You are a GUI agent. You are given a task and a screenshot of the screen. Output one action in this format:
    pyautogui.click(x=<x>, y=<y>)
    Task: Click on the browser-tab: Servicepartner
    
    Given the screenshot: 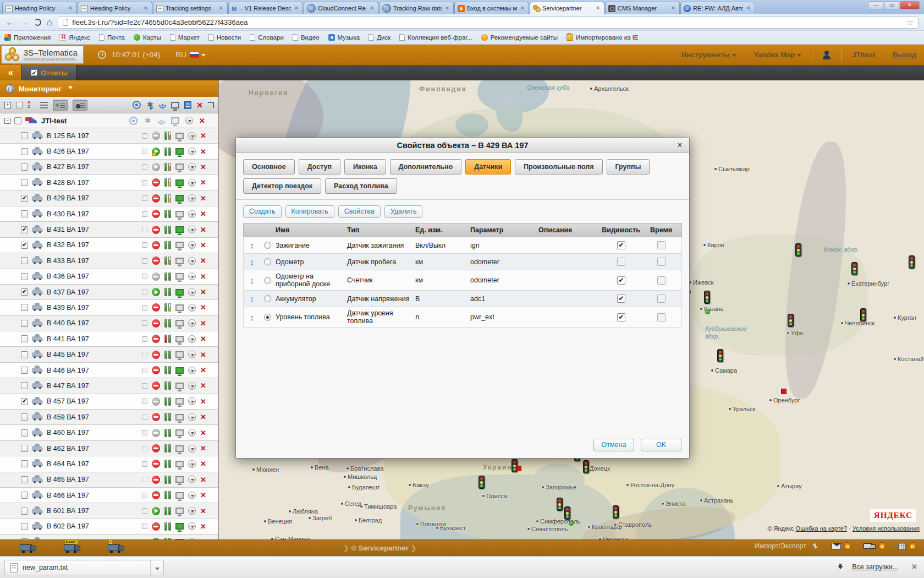 What is the action you would take?
    pyautogui.click(x=567, y=8)
    